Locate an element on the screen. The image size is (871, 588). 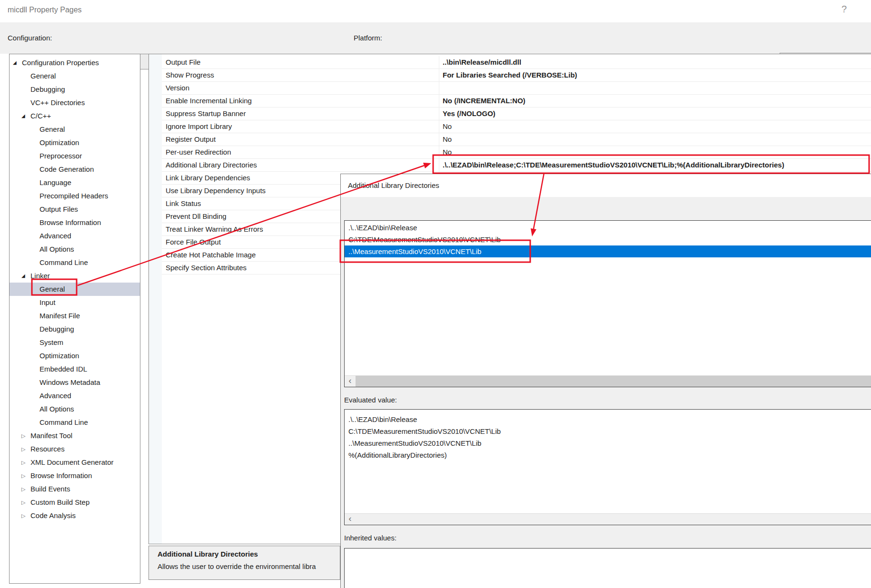
property-row-ignore-import-library: Ignore Import LibraryNo is located at coordinates (516, 127).